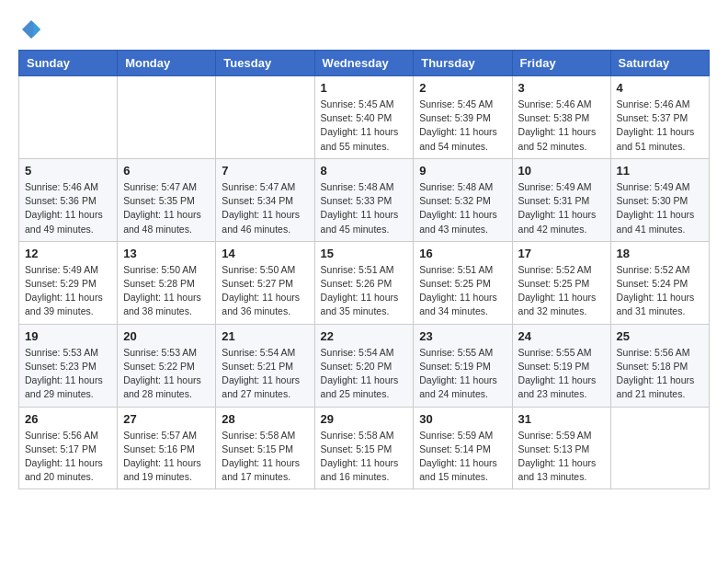 The height and width of the screenshot is (563, 728). What do you see at coordinates (364, 291) in the screenshot?
I see `day-info: Sunrise: 5:51 AM Sunset: 5:26 PM Dayligh…` at bounding box center [364, 291].